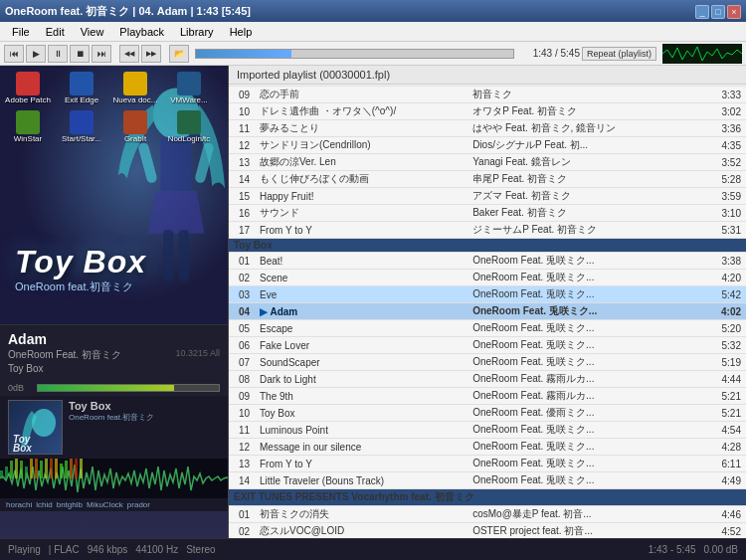 Image resolution: width=746 pixels, height=560 pixels. What do you see at coordinates (579, 179) in the screenshot?
I see `track-artist: 串尾P Feat. 初音ミク` at bounding box center [579, 179].